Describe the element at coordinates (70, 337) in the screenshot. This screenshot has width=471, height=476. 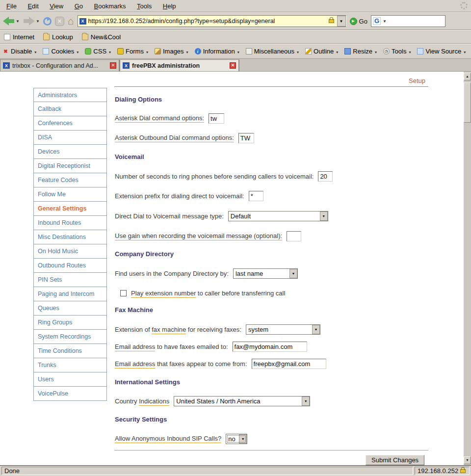
I see `sidebar-item: System Recordings` at that location.